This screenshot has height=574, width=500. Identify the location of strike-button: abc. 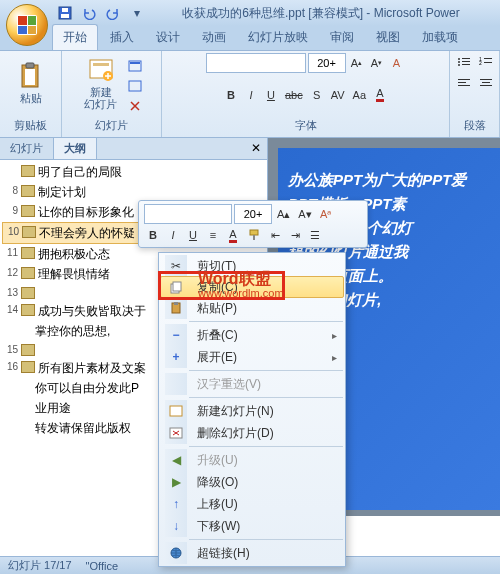
(294, 95).